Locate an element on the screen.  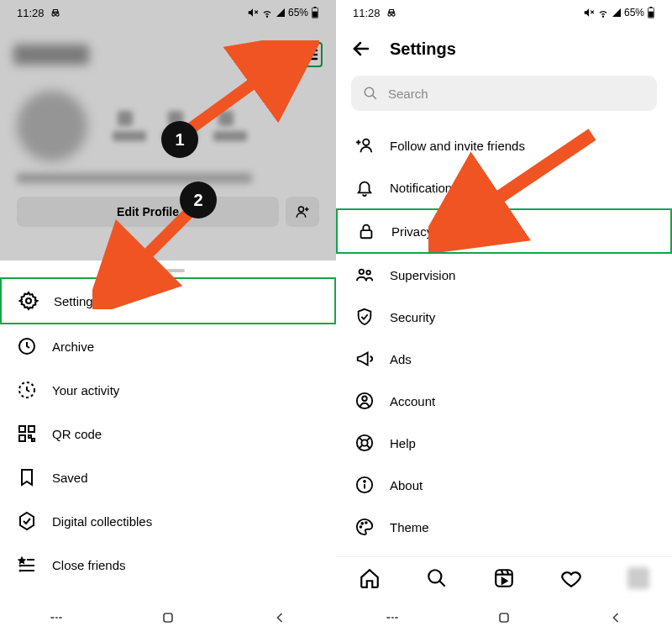
annotation-step-1: 1 is located at coordinates (180, 140).